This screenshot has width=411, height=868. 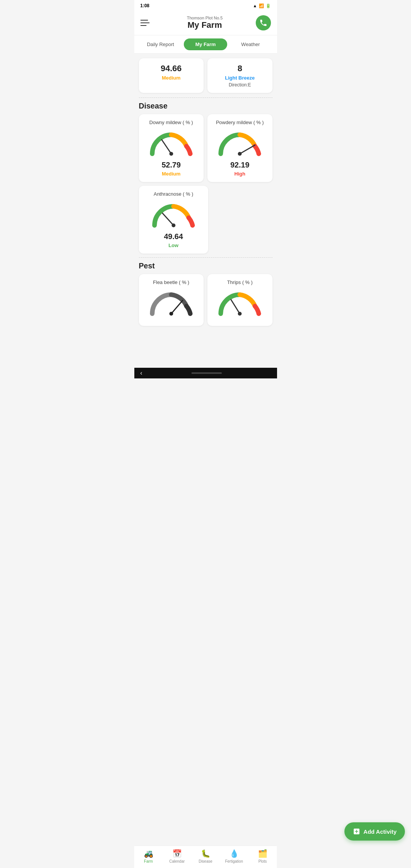 I want to click on status-bar: 1:08 ▲ 📶 🔋, so click(x=206, y=6).